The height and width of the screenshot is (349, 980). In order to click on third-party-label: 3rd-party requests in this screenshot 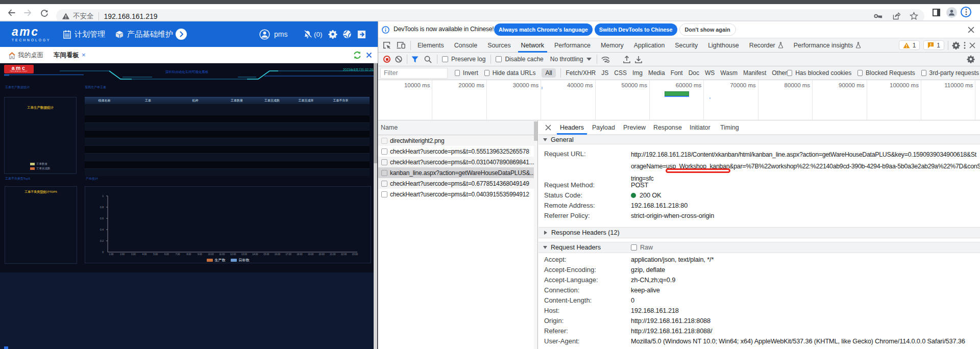, I will do `click(954, 73)`.